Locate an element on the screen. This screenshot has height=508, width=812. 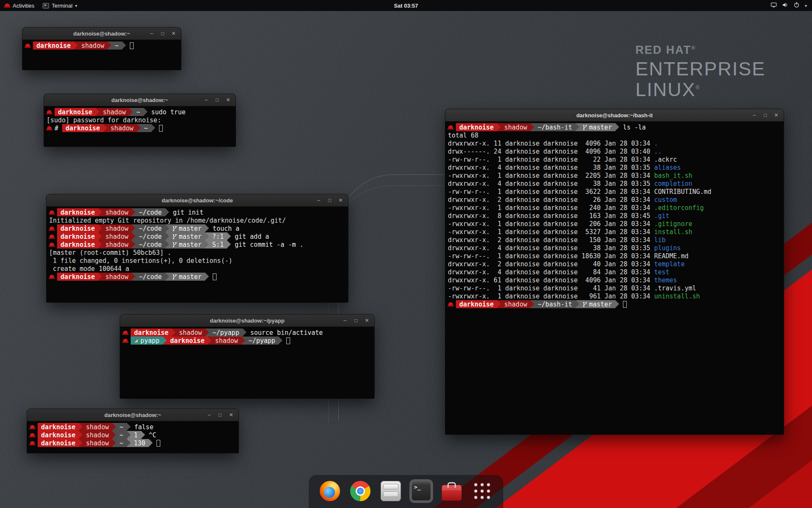
output-line: create mode 100644 a is located at coordinates (197, 268).